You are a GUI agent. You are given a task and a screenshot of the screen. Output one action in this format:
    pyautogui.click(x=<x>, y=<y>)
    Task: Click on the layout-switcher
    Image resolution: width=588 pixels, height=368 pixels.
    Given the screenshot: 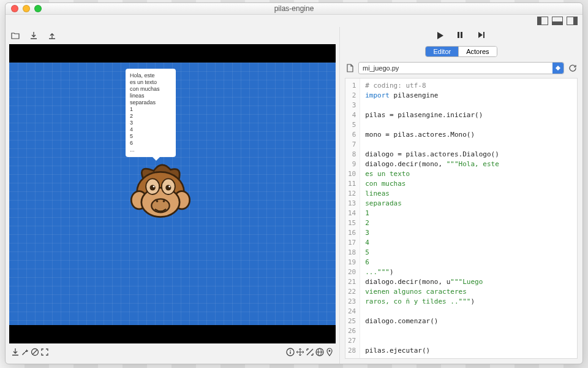 What is the action you would take?
    pyautogui.click(x=294, y=21)
    